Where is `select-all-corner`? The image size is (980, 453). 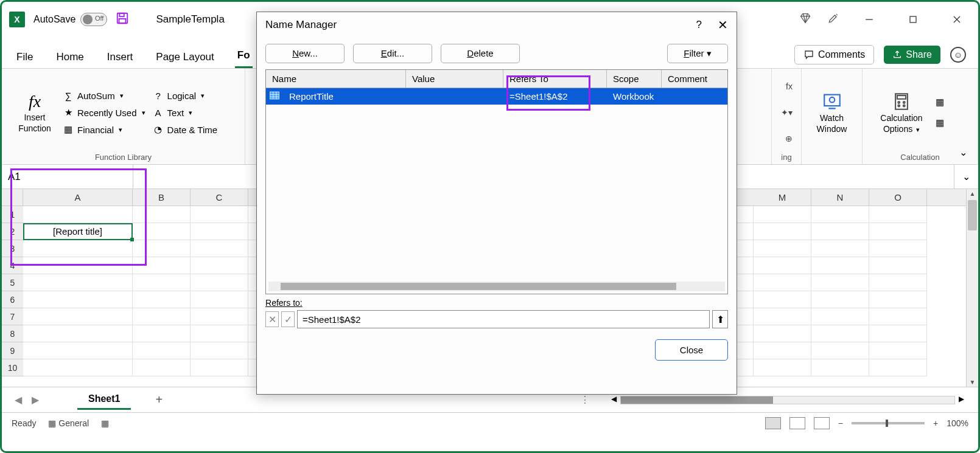
select-all-corner is located at coordinates (12, 198).